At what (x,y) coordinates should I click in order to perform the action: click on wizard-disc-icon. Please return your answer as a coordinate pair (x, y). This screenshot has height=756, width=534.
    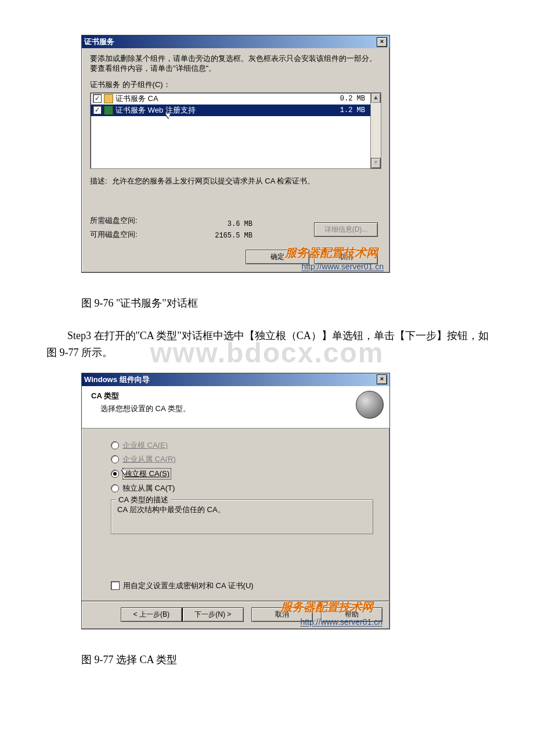
    Looking at the image, I should click on (370, 405).